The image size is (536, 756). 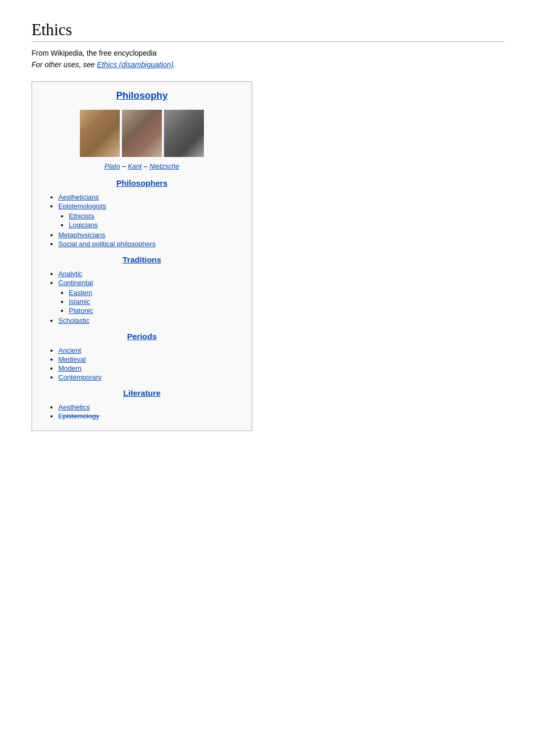 What do you see at coordinates (150, 301) in the screenshot?
I see `sub-list: Eastern Islamic Platonic` at bounding box center [150, 301].